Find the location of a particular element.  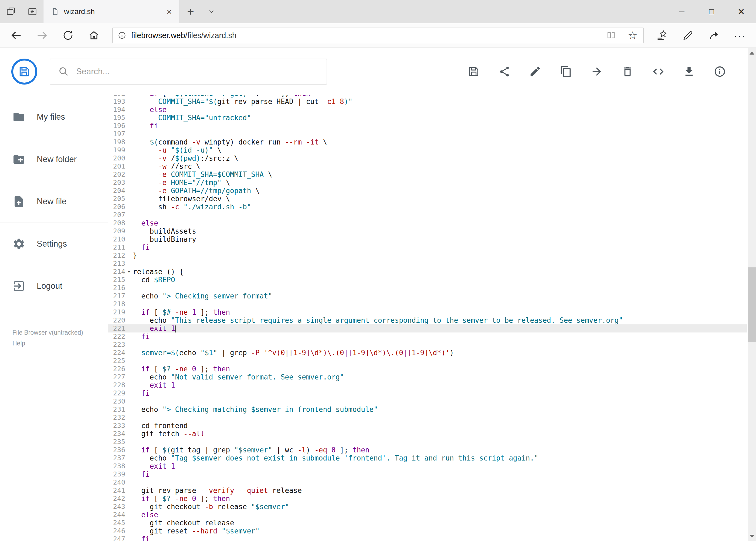

search-box is located at coordinates (188, 72).